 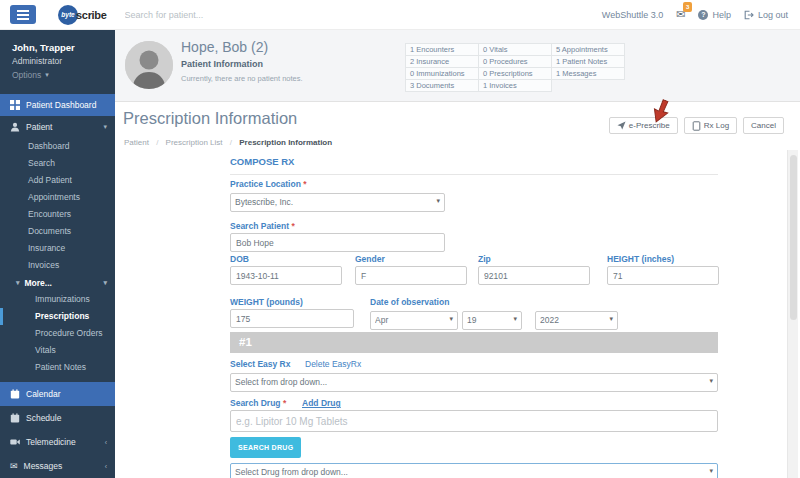 What do you see at coordinates (588, 62) in the screenshot?
I see `stats-column-3: 5 Appointments 1 Patient Notes 1 Message…` at bounding box center [588, 62].